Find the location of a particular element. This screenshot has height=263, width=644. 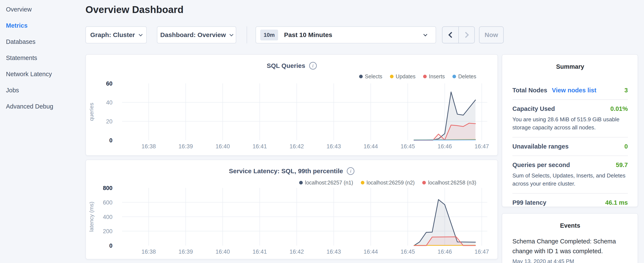

page-title: Overview Dashboard is located at coordinates (134, 10).